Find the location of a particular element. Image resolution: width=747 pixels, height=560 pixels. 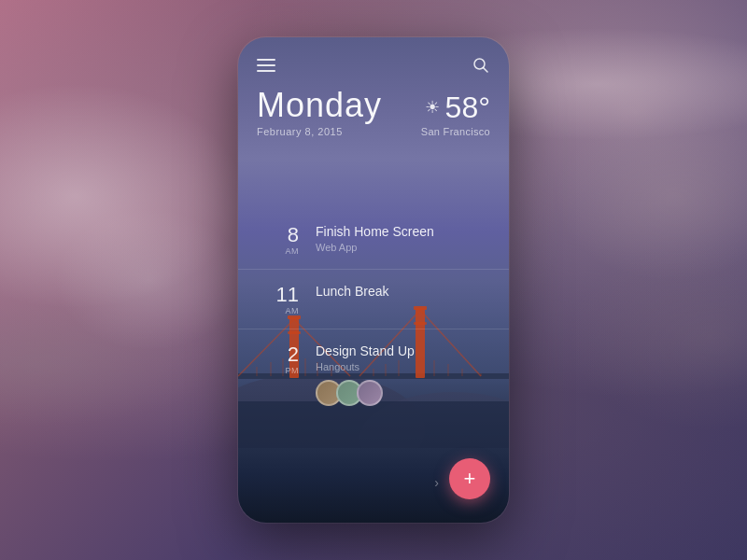

event-title-1: Finish Home Screen is located at coordinates (403, 231).